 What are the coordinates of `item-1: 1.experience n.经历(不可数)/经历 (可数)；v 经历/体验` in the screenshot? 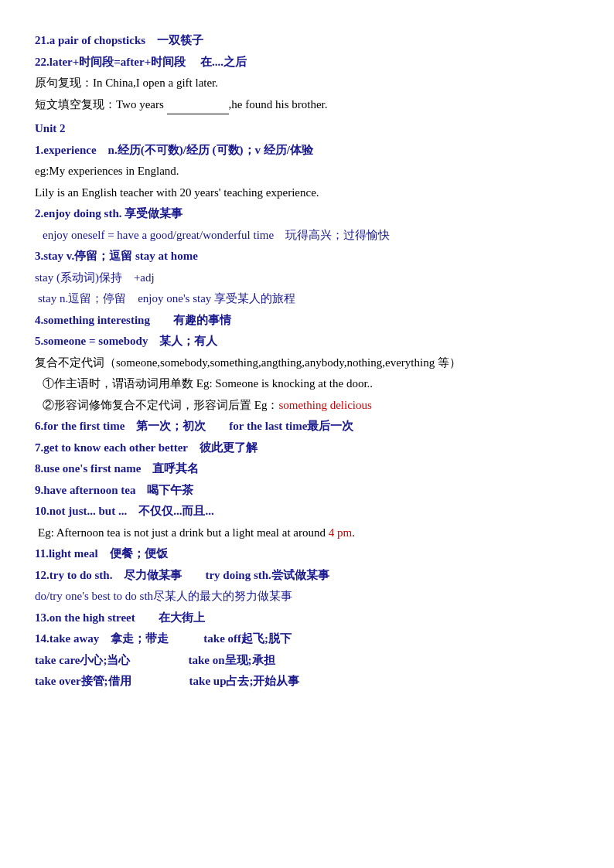 It's located at (307, 151).